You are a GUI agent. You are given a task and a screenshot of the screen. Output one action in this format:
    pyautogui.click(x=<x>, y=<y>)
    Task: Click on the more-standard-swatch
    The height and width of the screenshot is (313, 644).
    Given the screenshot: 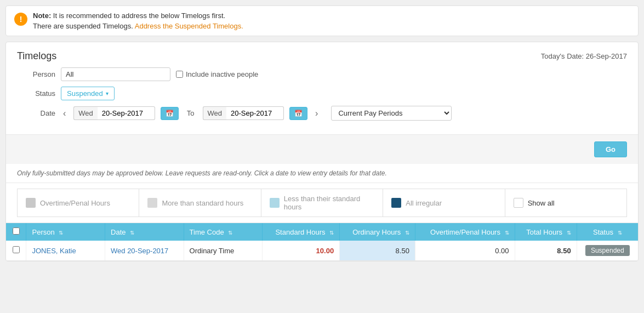 What is the action you would take?
    pyautogui.click(x=152, y=203)
    